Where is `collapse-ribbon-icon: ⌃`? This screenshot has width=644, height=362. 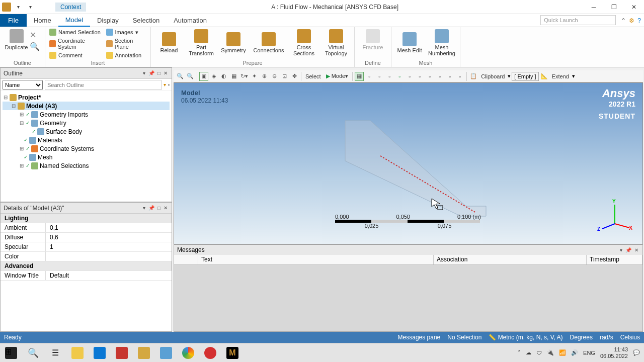 collapse-ribbon-icon: ⌃ is located at coordinates (623, 21).